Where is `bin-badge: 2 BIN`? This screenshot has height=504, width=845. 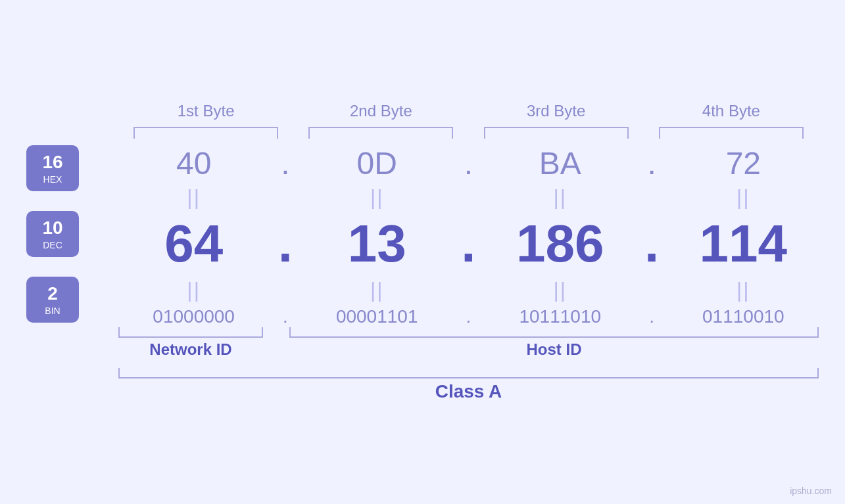 bin-badge: 2 BIN is located at coordinates (53, 300).